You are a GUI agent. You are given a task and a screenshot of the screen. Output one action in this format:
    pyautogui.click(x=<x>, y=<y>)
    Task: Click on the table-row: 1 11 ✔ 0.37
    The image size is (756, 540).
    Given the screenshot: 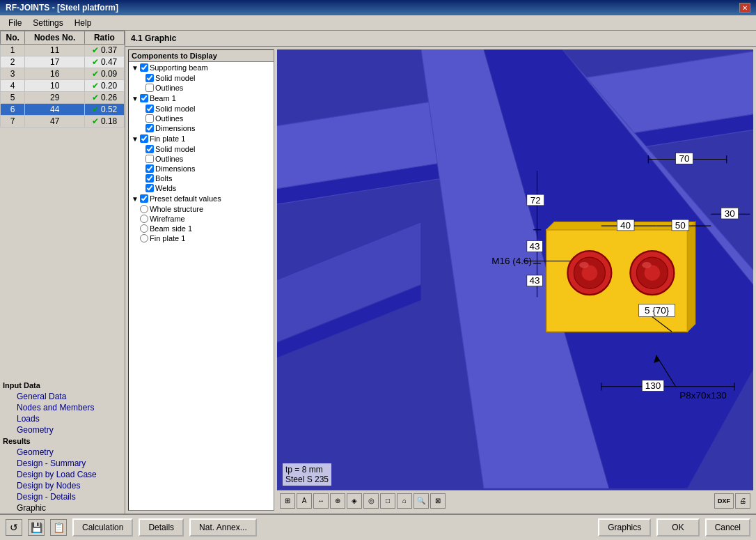 What is the action you would take?
    pyautogui.click(x=63, y=50)
    